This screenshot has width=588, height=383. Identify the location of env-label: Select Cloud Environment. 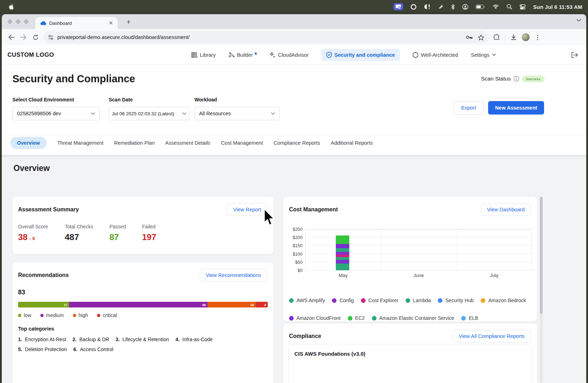
(56, 100).